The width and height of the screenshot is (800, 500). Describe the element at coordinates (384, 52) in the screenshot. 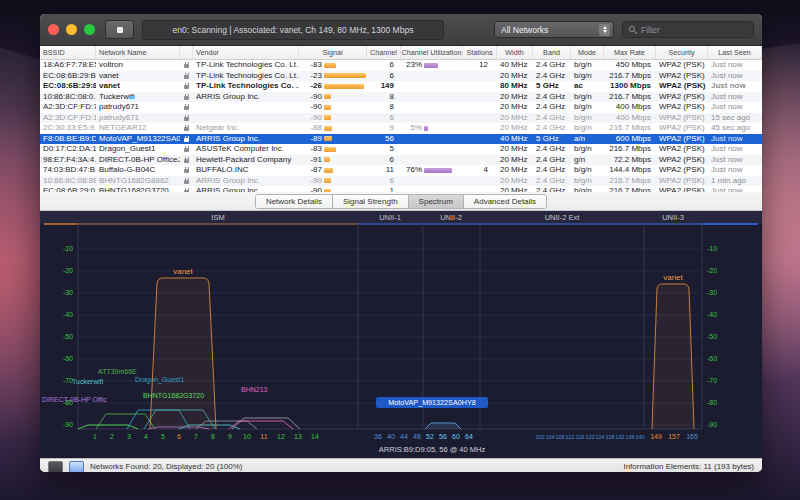

I see `col-channel: Channel` at that location.